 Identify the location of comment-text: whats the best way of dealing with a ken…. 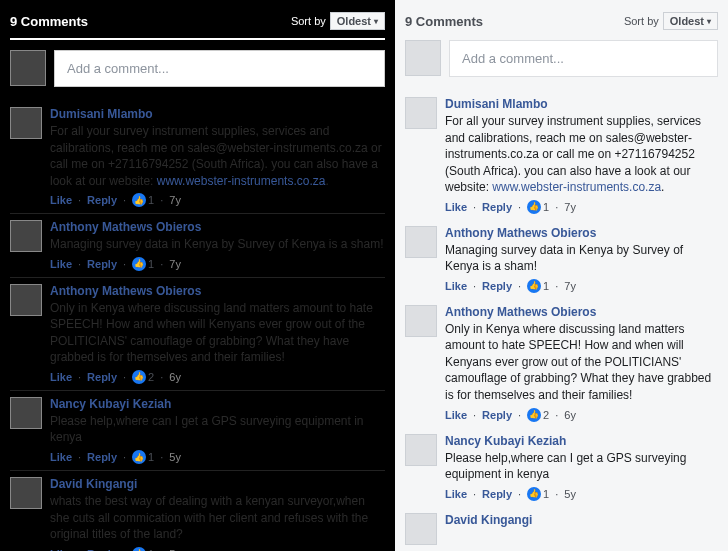
(218, 518).